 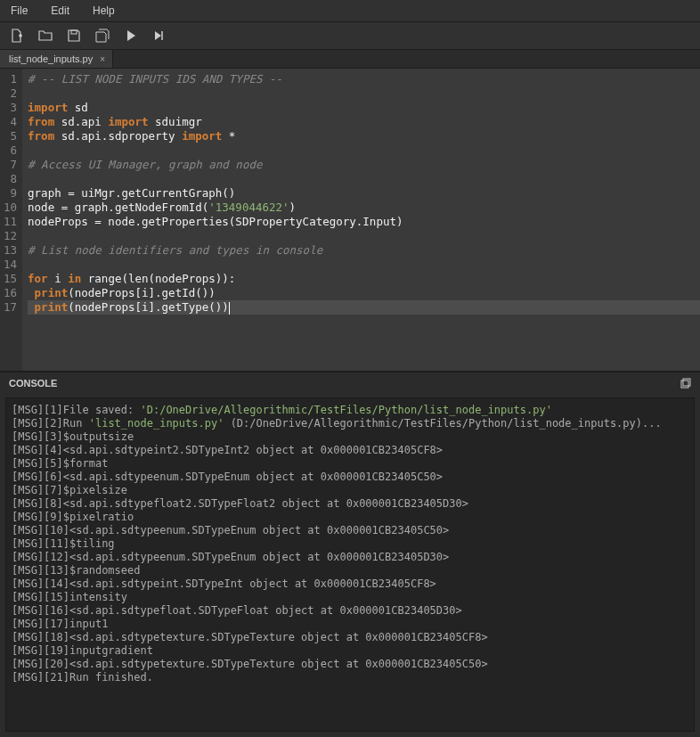 I want to click on line-number: 9, so click(x=11, y=193).